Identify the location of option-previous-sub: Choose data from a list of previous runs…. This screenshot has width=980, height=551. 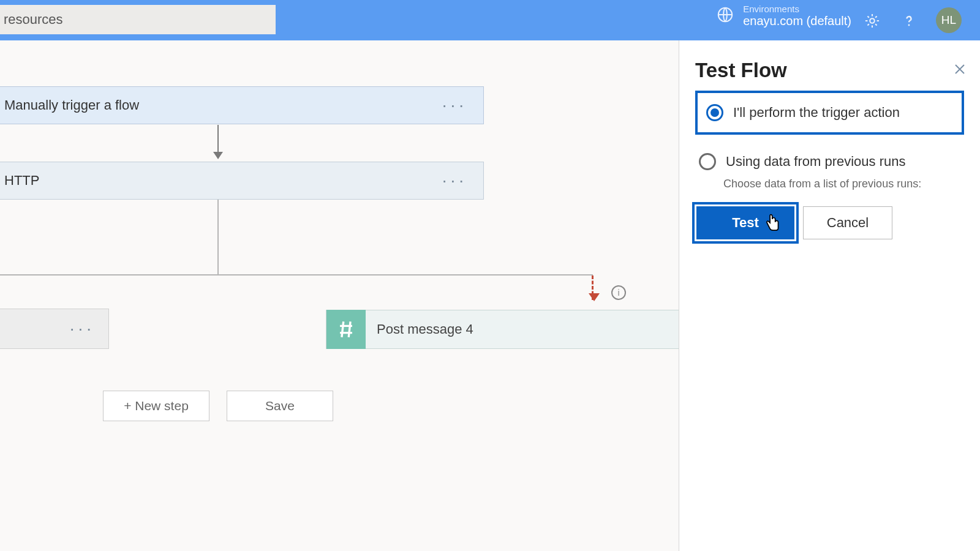
(844, 184).